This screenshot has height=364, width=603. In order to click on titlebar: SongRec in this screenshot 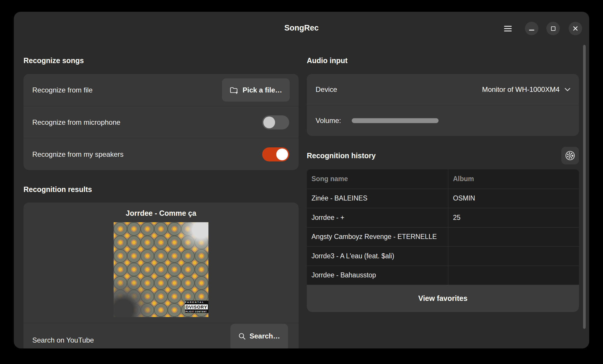, I will do `click(302, 29)`.